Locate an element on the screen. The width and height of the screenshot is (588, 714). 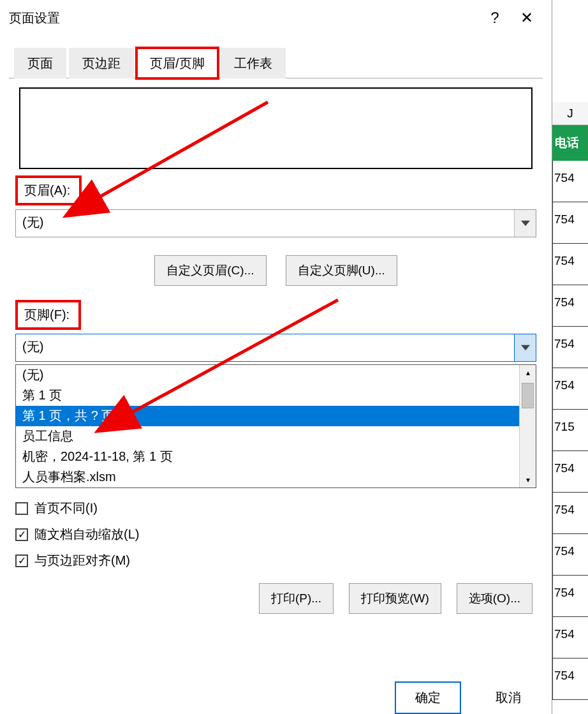
scrollbar: ▴ ▾ is located at coordinates (527, 426).